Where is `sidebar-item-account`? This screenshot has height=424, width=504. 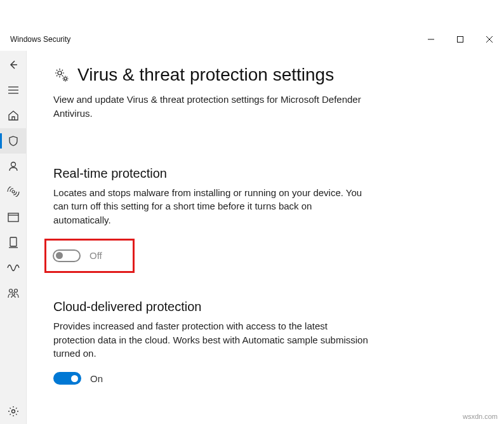 sidebar-item-account is located at coordinates (13, 166).